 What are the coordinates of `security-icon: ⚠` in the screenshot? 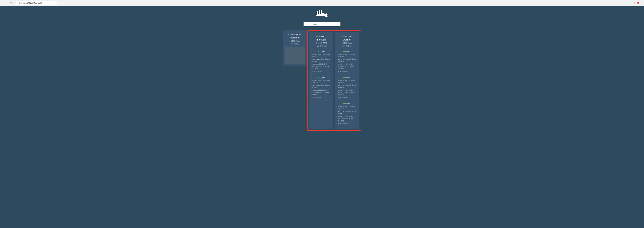 It's located at (16, 3).